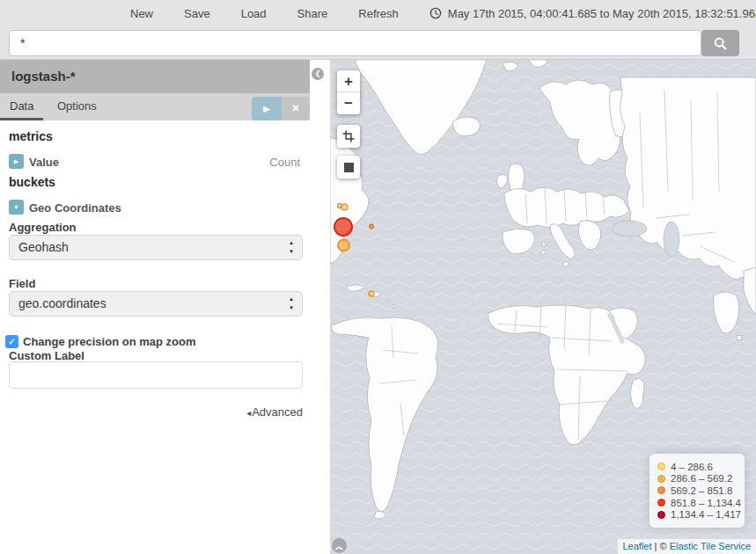 Image resolution: width=756 pixels, height=554 pixels. Describe the element at coordinates (275, 412) in the screenshot. I see `advanced-toggle: ◂Advanced` at that location.